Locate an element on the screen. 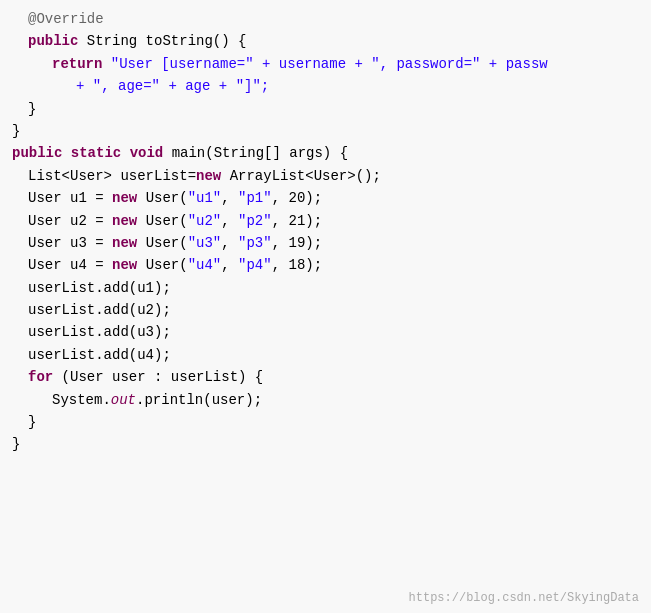 Image resolution: width=651 pixels, height=613 pixels. code-token: "p4" is located at coordinates (255, 265).